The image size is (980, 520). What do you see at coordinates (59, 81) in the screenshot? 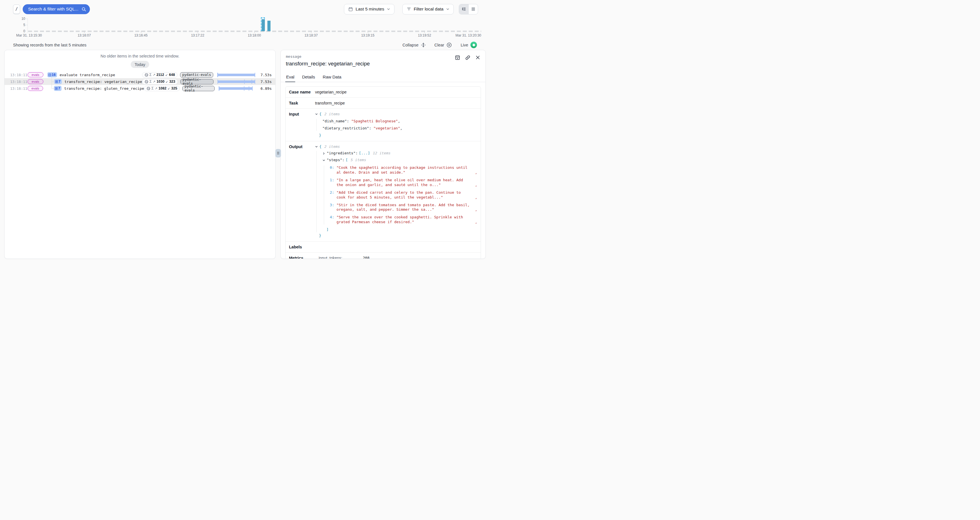
I see `child-count: 7` at bounding box center [59, 81].